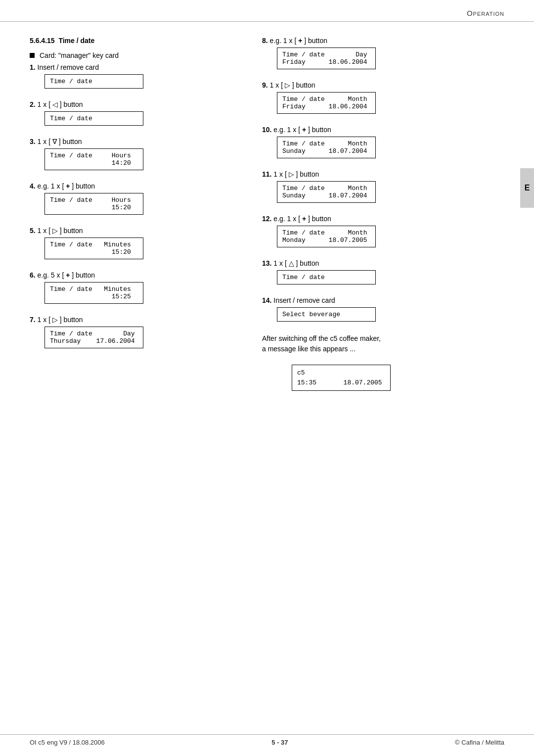  Describe the element at coordinates (341, 378) in the screenshot. I see `after-lcd: c5 15:35 18.07.2005` at that location.